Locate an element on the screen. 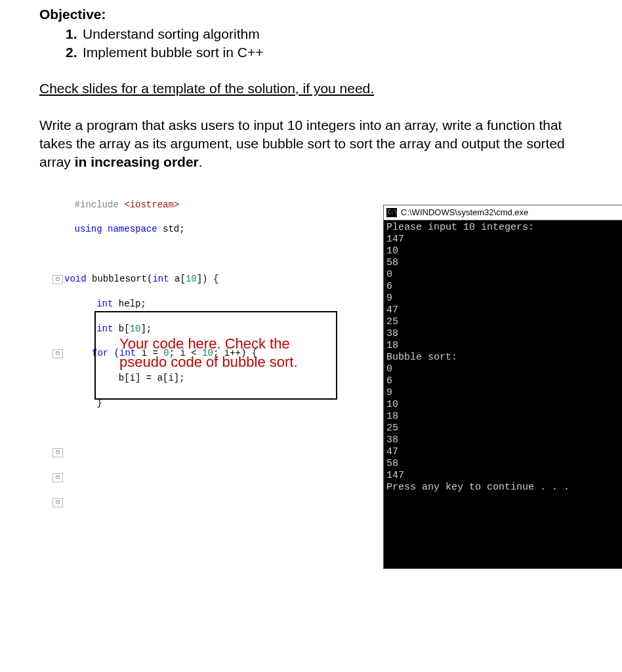 This screenshot has width=622, height=672. console-line: Press any key to continue . . . is located at coordinates (504, 488).